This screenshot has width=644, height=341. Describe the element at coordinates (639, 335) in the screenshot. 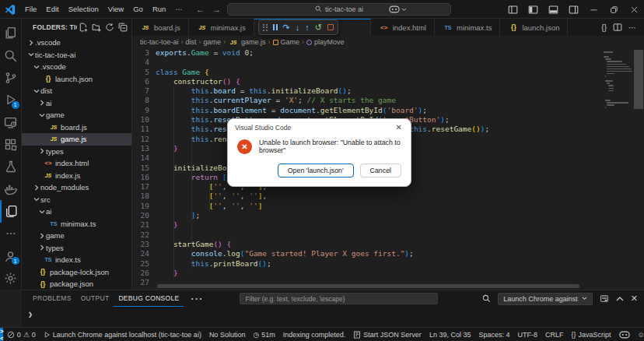

I see `status-feedback-smiley-icon: ☺` at that location.